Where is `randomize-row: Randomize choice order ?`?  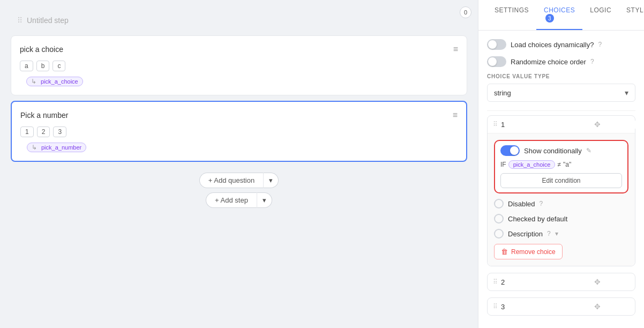
randomize-row: Randomize choice order ? is located at coordinates (561, 62).